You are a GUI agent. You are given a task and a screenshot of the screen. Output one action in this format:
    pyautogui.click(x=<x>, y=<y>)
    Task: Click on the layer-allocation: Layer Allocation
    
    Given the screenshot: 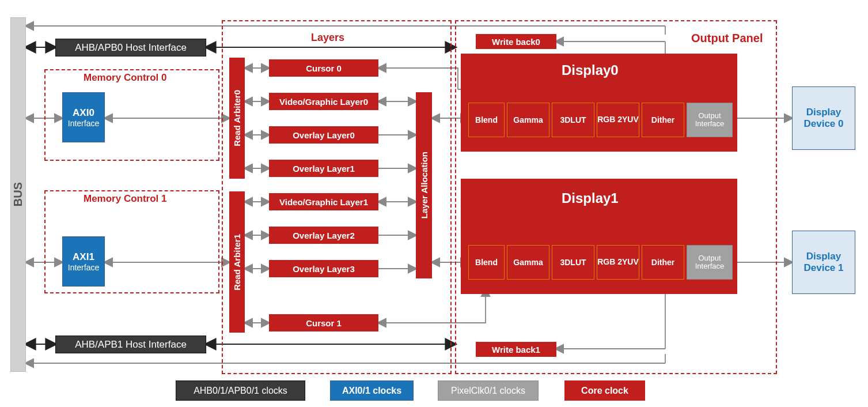 What is the action you would take?
    pyautogui.click(x=424, y=186)
    